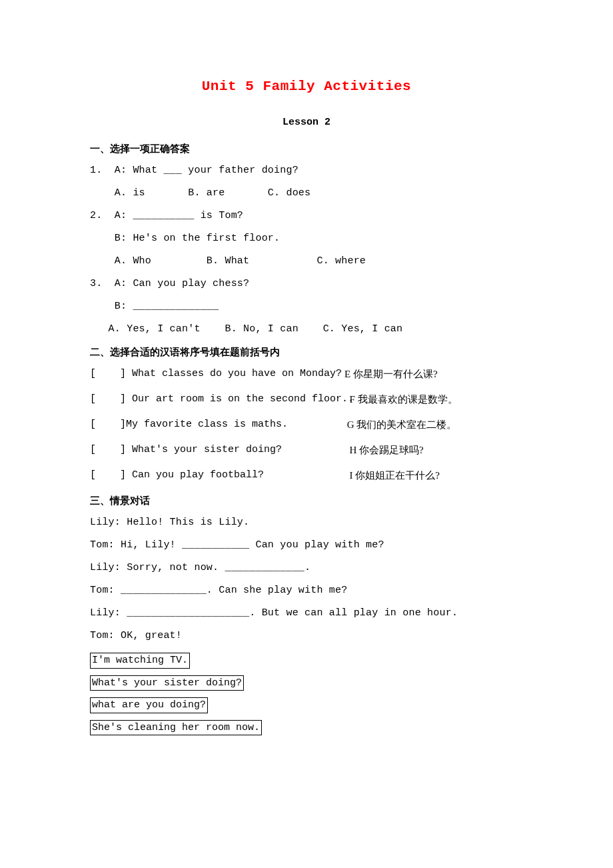  What do you see at coordinates (306, 193) in the screenshot?
I see `q1-choices: A. is B. are C. does` at bounding box center [306, 193].